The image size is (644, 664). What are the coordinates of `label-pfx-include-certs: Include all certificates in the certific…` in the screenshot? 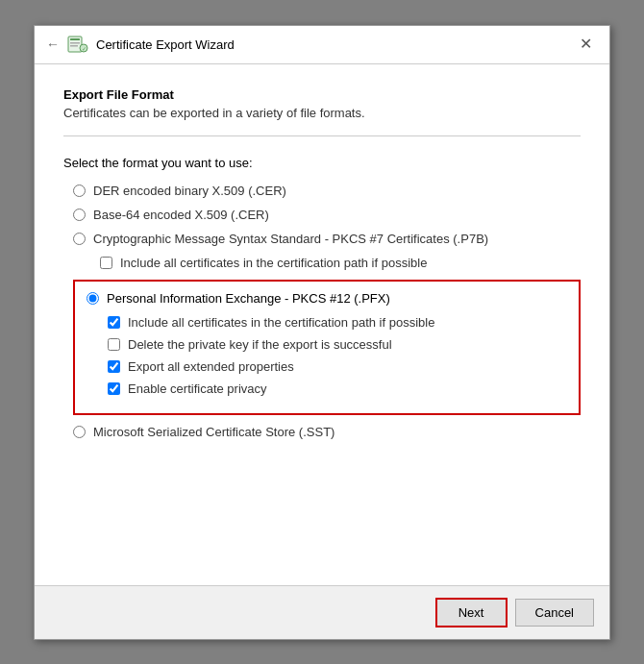 It's located at (281, 323).